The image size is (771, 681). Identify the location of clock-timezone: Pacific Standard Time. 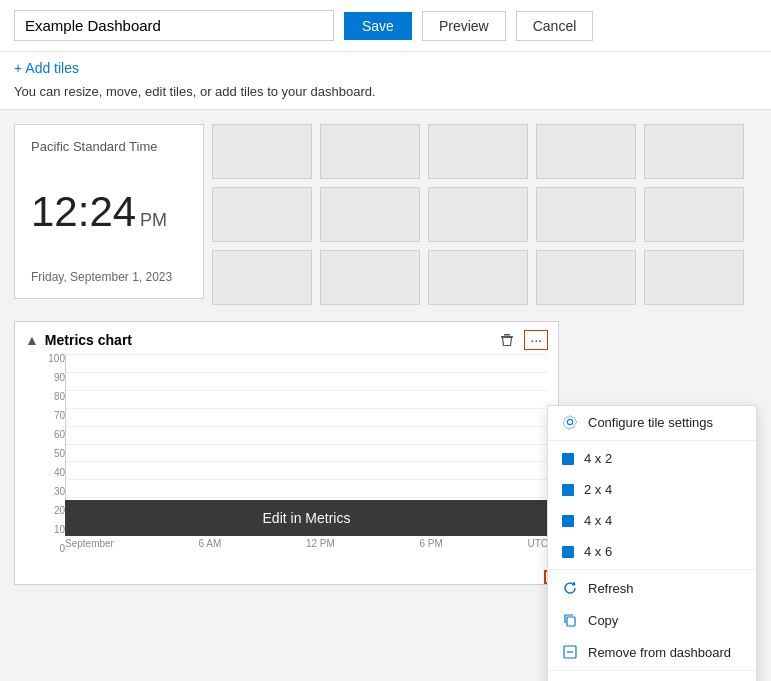
(109, 146).